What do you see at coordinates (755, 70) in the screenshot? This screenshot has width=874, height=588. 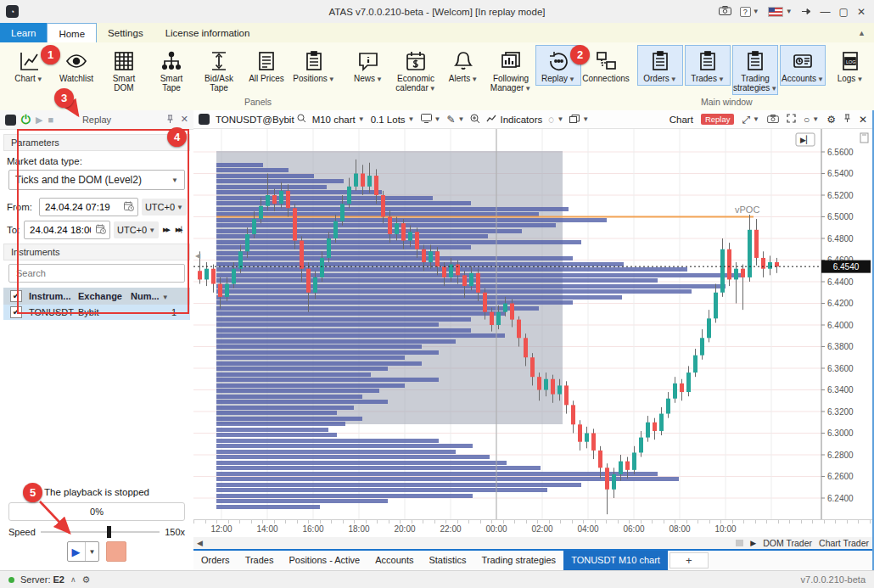 I see `ribbon-button-trading-strategies: Trading strategies▼` at bounding box center [755, 70].